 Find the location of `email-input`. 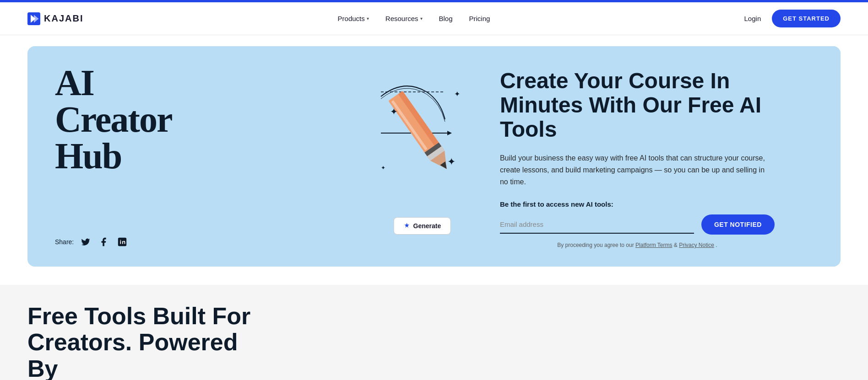

email-input is located at coordinates (597, 225).